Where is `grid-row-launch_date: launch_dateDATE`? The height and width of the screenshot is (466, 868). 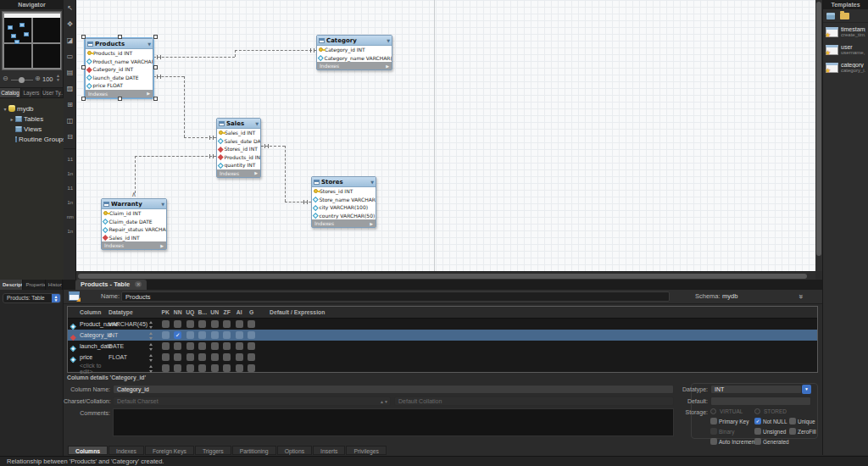 grid-row-launch_date: launch_dateDATE is located at coordinates (442, 346).